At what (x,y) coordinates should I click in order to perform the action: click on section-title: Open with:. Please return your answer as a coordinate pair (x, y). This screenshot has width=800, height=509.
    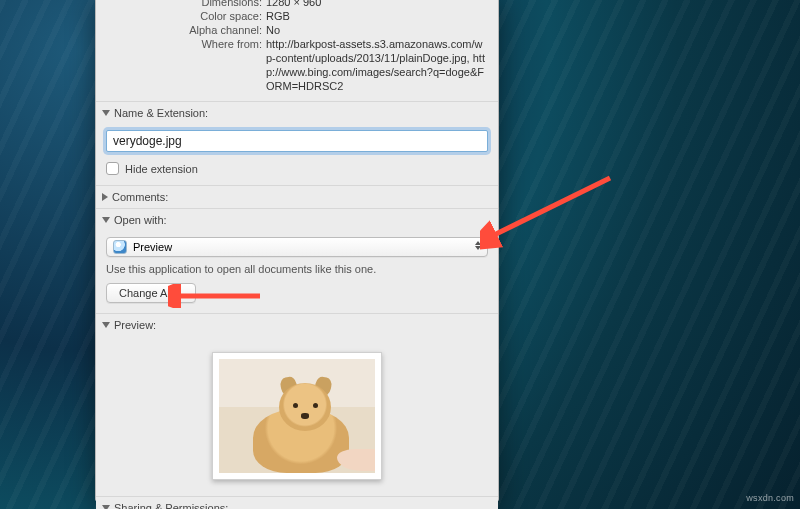
    Looking at the image, I should click on (140, 220).